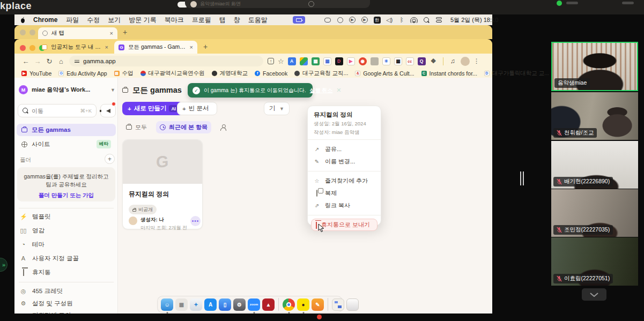 This screenshot has height=321, width=644. Describe the element at coordinates (66, 303) in the screenshot. I see `sidebar-item-settings: ⚙설정 및 구성원` at that location.